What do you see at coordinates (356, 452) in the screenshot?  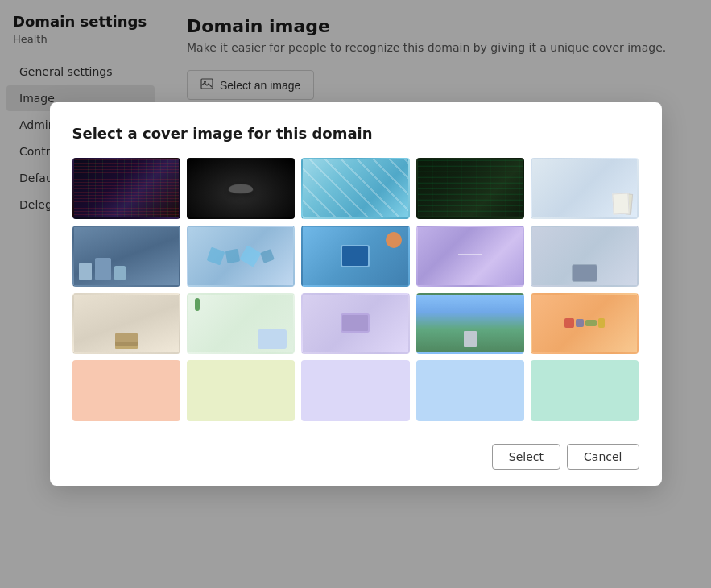 I see `modal-footer: Select Cancel` at bounding box center [356, 452].